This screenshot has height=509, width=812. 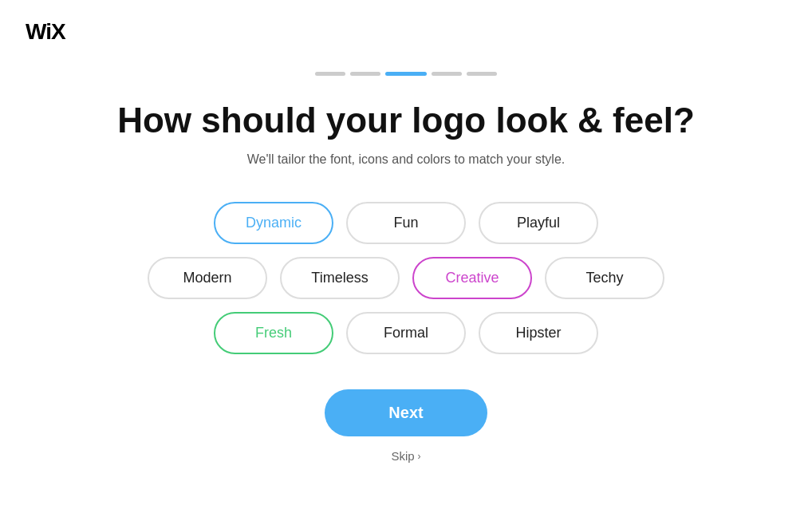 What do you see at coordinates (207, 278) in the screenshot?
I see `option-modern: Modern` at bounding box center [207, 278].